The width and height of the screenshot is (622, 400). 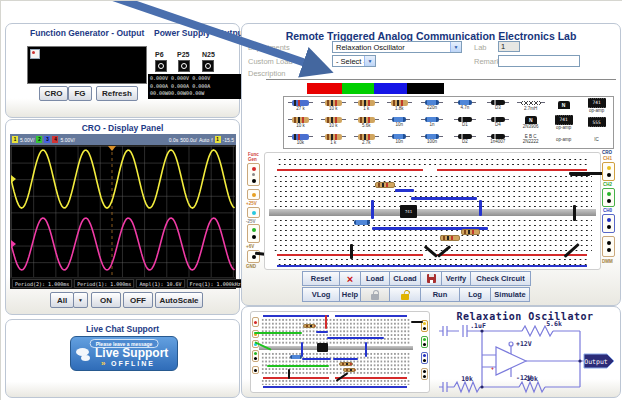 I want to click on r2-value: 10k, so click(x=532, y=379).